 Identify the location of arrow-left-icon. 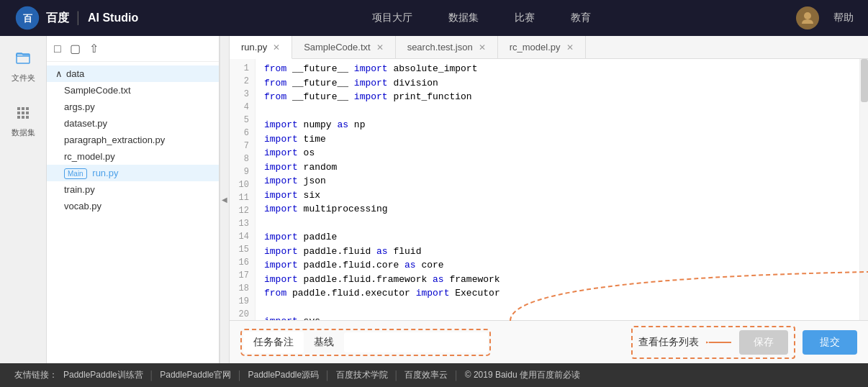
(719, 342).